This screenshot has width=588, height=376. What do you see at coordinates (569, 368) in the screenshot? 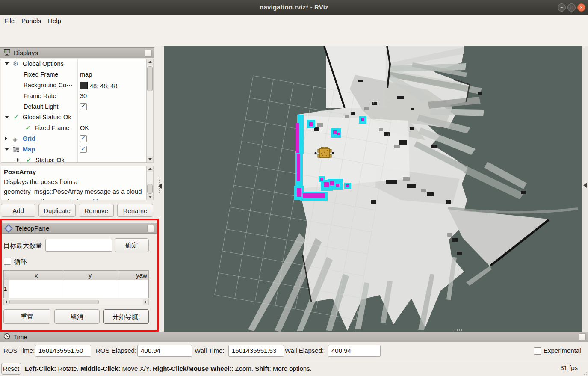
I see `fps-counter: 31 fps` at bounding box center [569, 368].